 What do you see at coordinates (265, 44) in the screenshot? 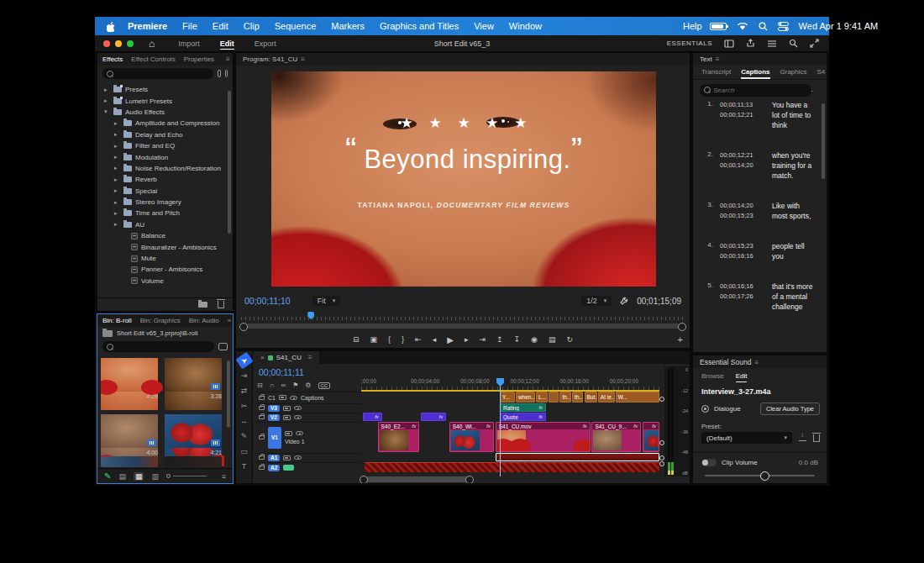
I see `mode-tab: Export` at bounding box center [265, 44].